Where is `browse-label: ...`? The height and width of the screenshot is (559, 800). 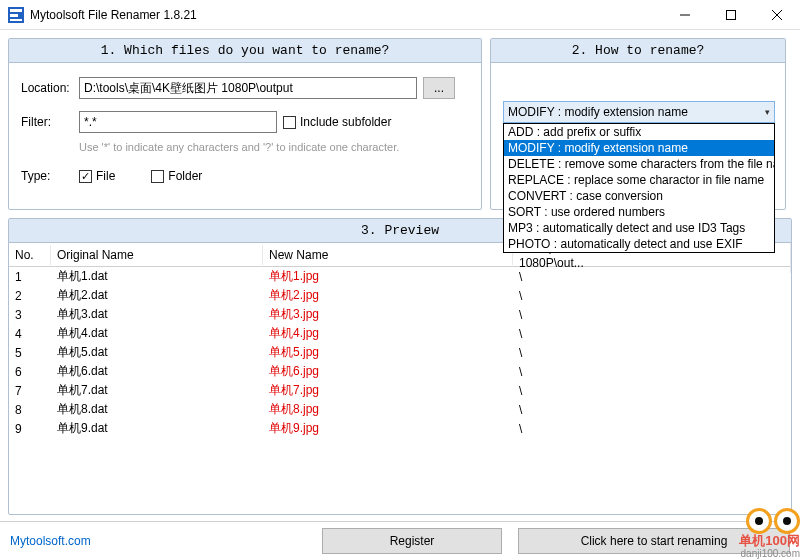 browse-label: ... is located at coordinates (439, 88).